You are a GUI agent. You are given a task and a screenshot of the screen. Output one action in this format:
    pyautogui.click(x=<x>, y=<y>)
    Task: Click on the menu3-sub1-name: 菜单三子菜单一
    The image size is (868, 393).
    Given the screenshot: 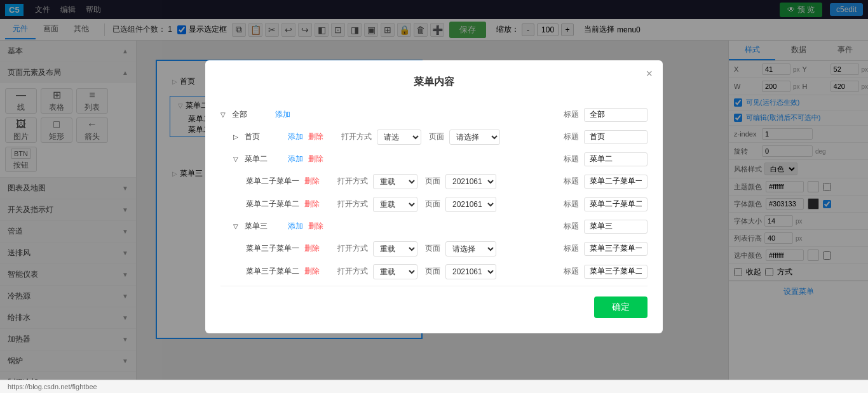 What is the action you would take?
    pyautogui.click(x=273, y=249)
    